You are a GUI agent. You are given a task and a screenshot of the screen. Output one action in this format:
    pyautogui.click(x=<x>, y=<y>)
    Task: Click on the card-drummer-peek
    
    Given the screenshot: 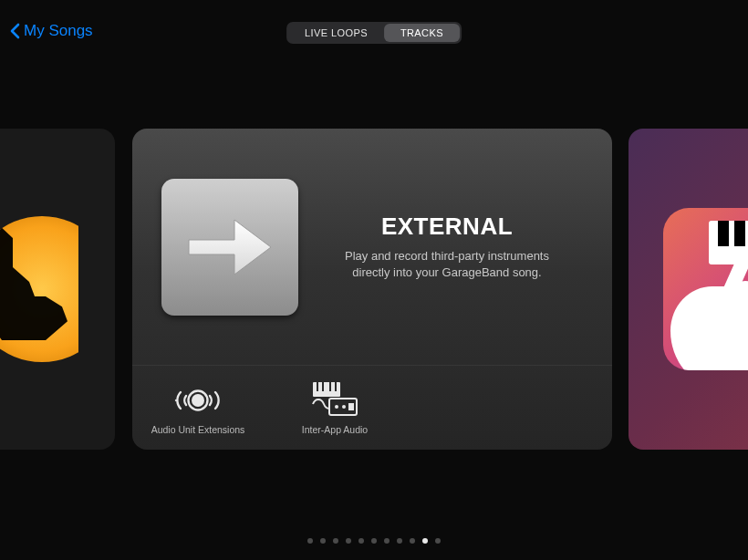 What is the action you would take?
    pyautogui.click(x=57, y=289)
    